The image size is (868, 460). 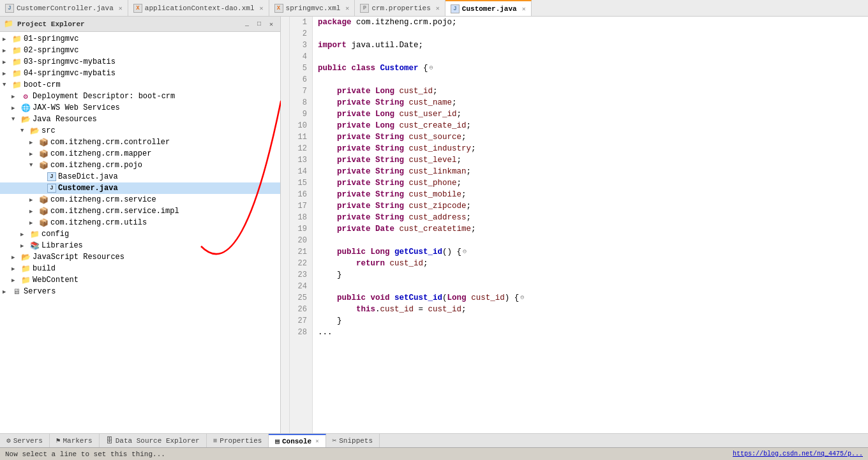 What do you see at coordinates (438, 8) in the screenshot?
I see `tab-close-crm-properties: ✕` at bounding box center [438, 8].